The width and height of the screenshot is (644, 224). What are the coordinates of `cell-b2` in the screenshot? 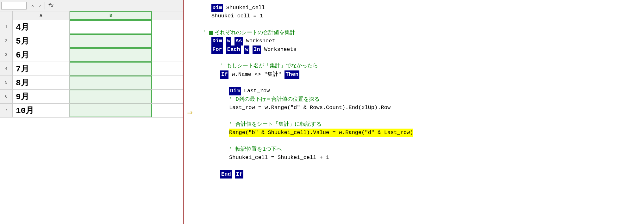 It's located at (111, 41).